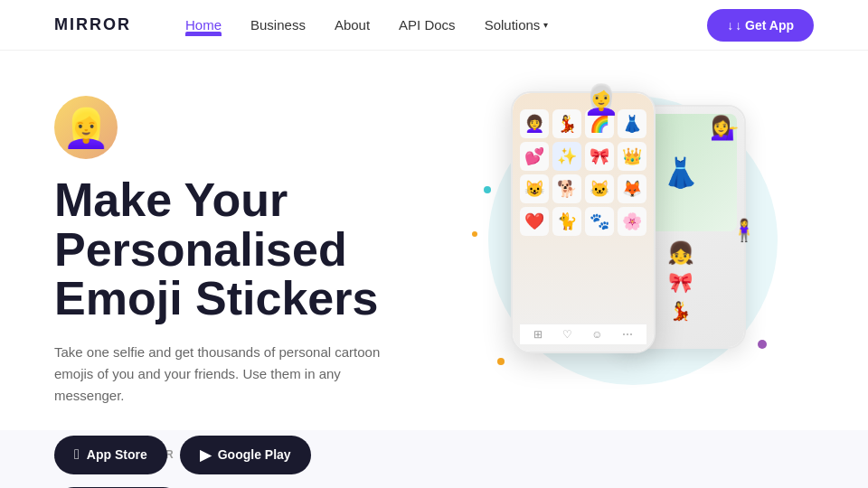  What do you see at coordinates (601, 99) in the screenshot?
I see `floating-sticker-1: 👩‍🦳` at bounding box center [601, 99].